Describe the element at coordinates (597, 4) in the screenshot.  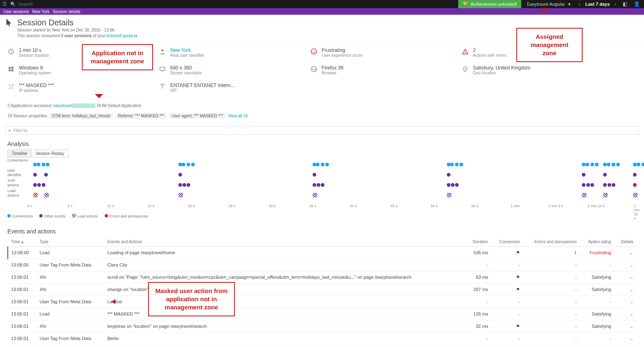
I see `timeframe-label: Last 7 days` at that location.